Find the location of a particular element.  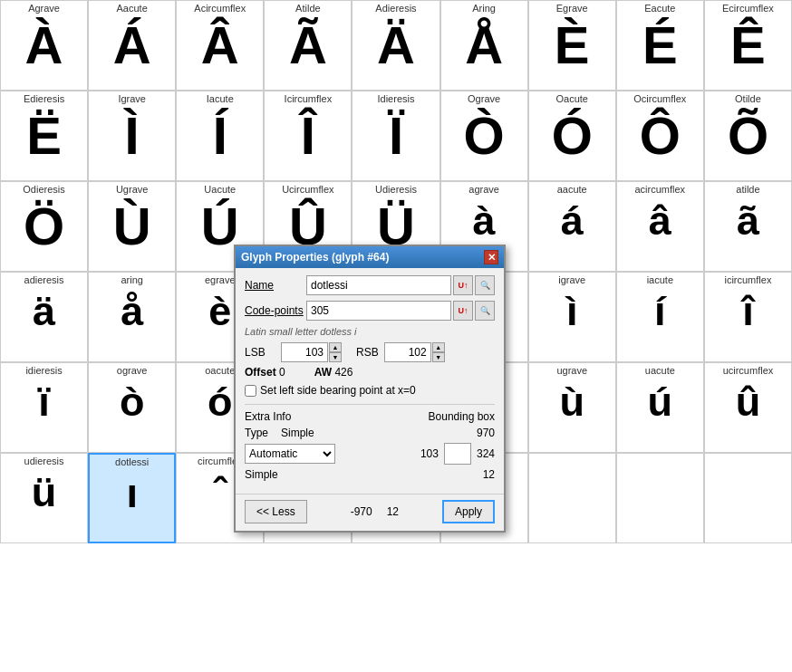

glyph-cell: udieresis ü is located at coordinates (43, 498).